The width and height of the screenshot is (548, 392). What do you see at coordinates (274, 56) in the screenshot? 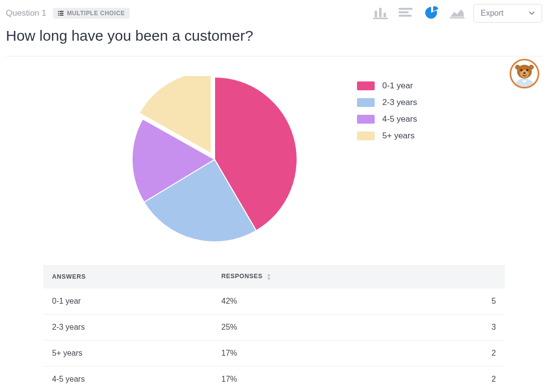
I see `divider` at bounding box center [274, 56].